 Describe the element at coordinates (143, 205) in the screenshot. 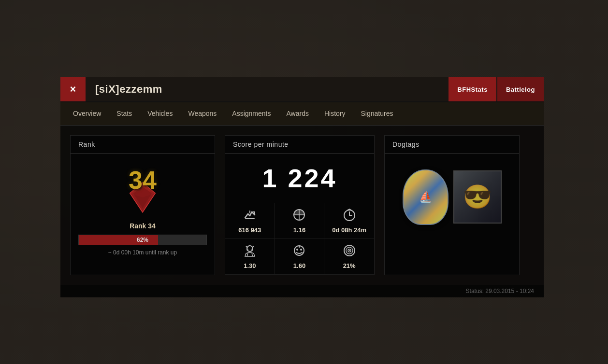

I see `rank-panel: Rank 34 Rank 34 62%` at that location.